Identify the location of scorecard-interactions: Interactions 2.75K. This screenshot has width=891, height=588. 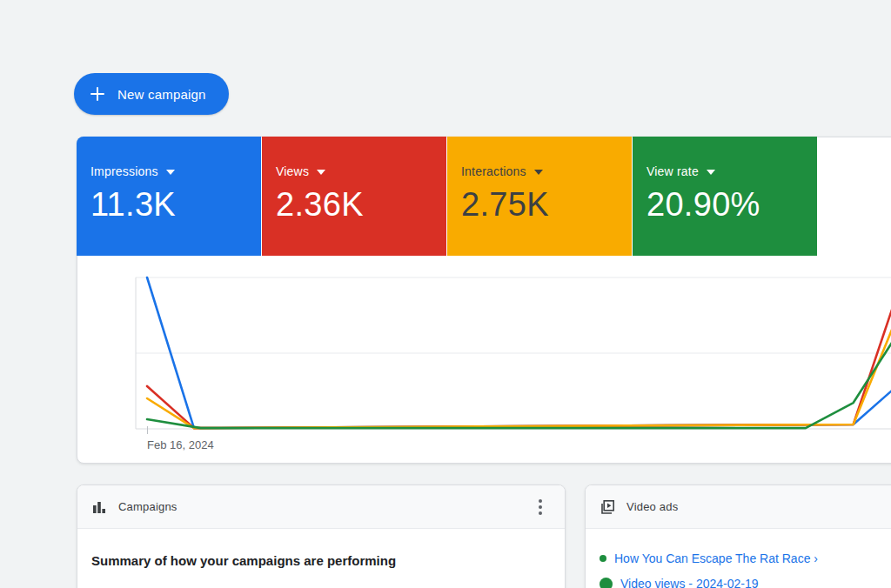
(539, 197).